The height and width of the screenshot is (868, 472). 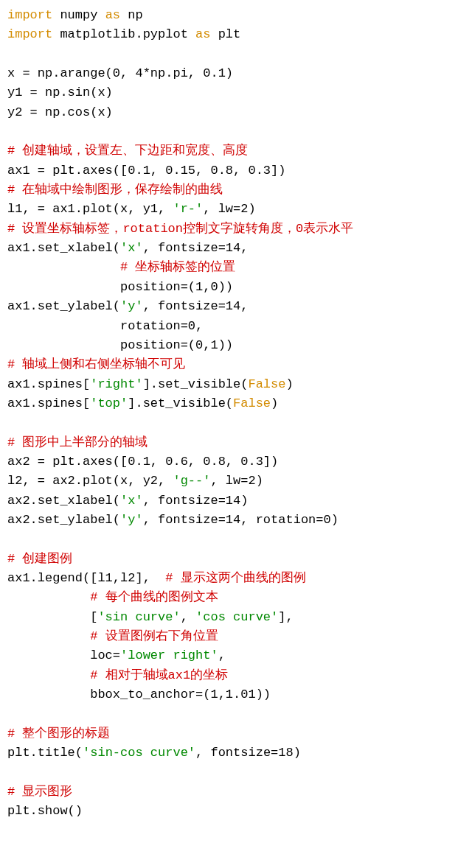 What do you see at coordinates (235, 578) in the screenshot?
I see `comment-token: # 显示这两个曲线的图例` at bounding box center [235, 578].